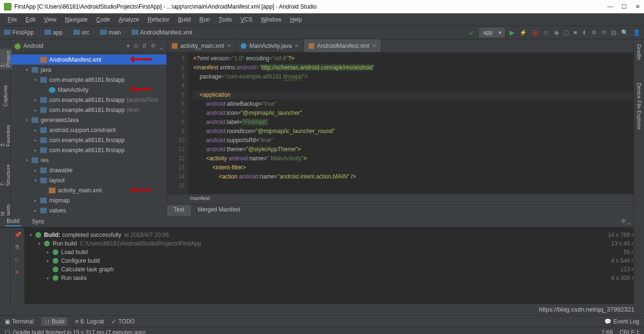  Describe the element at coordinates (322, 20) in the screenshot. I see `menubar: FileEditViewNavigateCodeAnalyzeRefactorB…` at that location.